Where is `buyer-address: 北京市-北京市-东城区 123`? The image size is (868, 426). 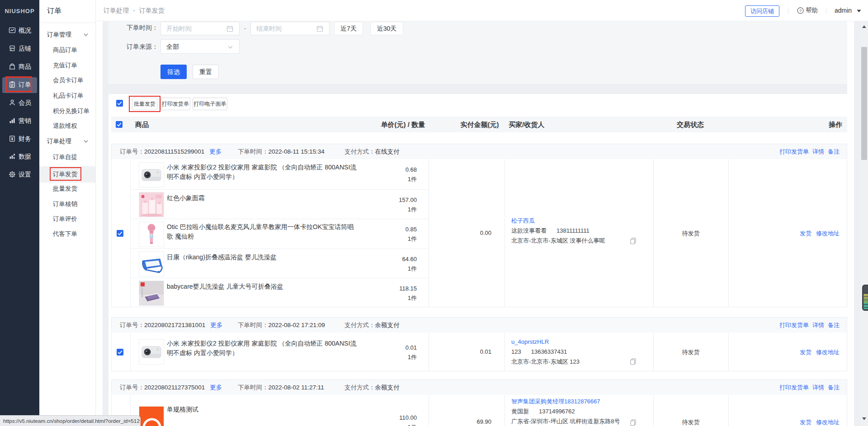
buyer-address: 北京市-北京市-东城区 123 is located at coordinates (575, 362).